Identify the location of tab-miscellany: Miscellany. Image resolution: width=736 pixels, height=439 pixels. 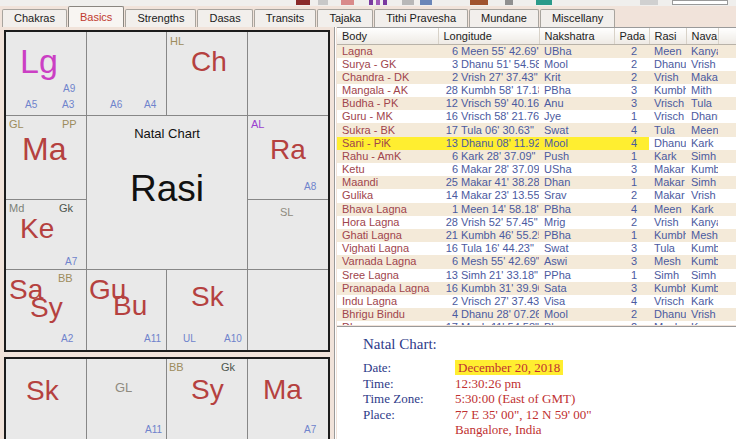
(578, 18).